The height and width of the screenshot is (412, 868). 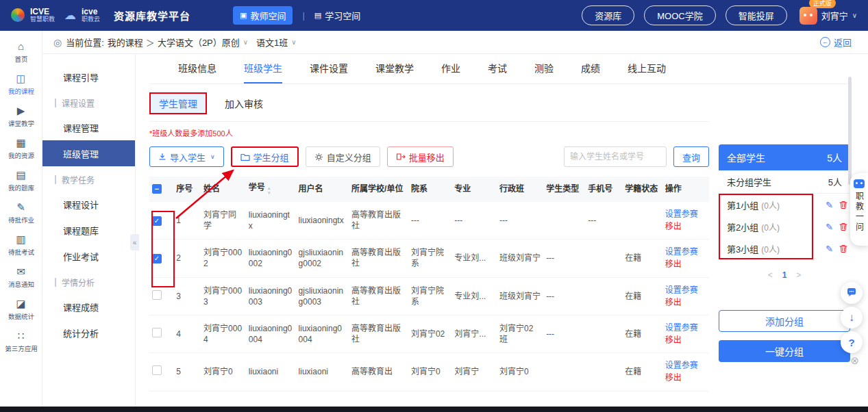 I want to click on auto-group-button: 一键分组, so click(x=784, y=351).